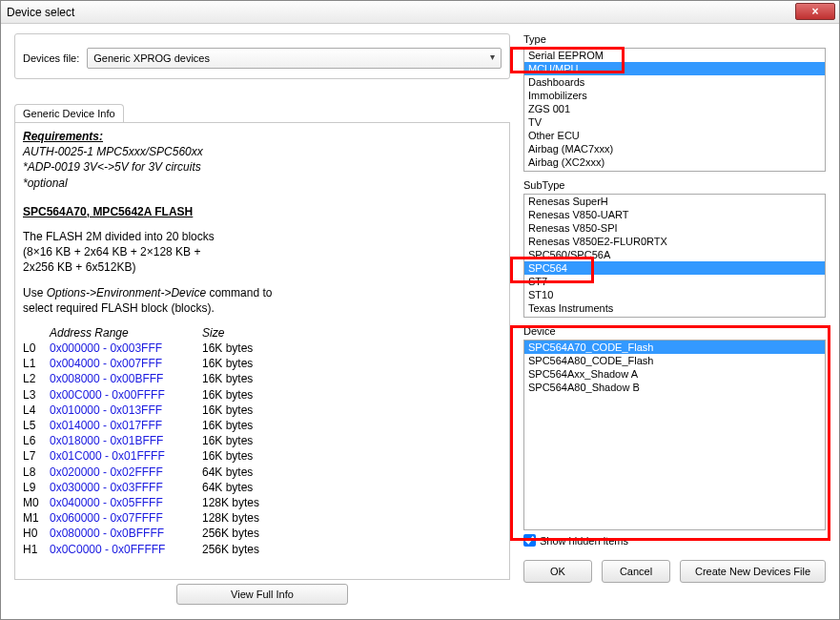 The image size is (840, 620). I want to click on view-full-info-button: View Full Info, so click(262, 594).